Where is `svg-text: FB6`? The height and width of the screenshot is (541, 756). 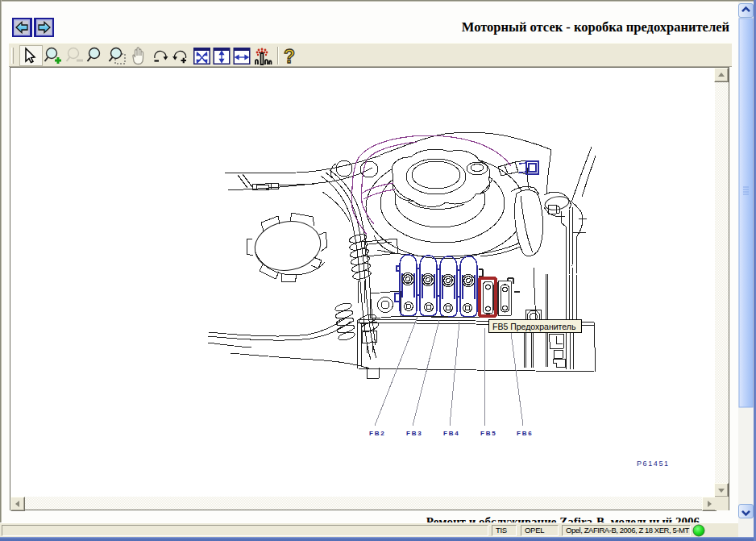 svg-text: FB6 is located at coordinates (525, 434).